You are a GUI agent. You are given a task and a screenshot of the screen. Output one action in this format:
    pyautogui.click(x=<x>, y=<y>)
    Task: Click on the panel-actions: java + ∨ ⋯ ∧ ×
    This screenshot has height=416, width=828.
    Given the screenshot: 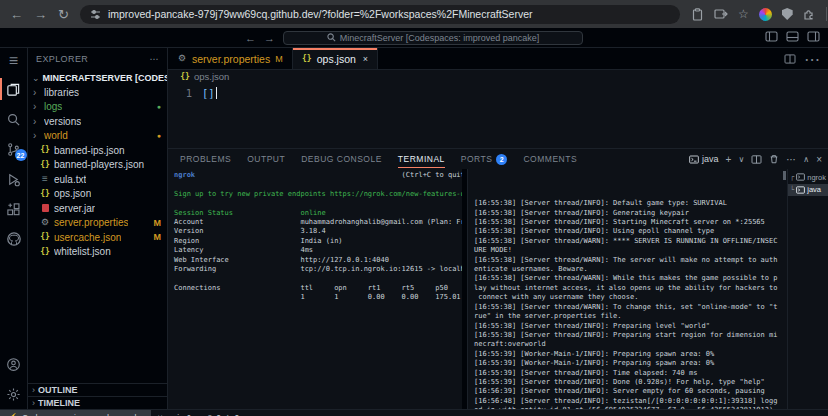 What is the action you would take?
    pyautogui.click(x=756, y=159)
    